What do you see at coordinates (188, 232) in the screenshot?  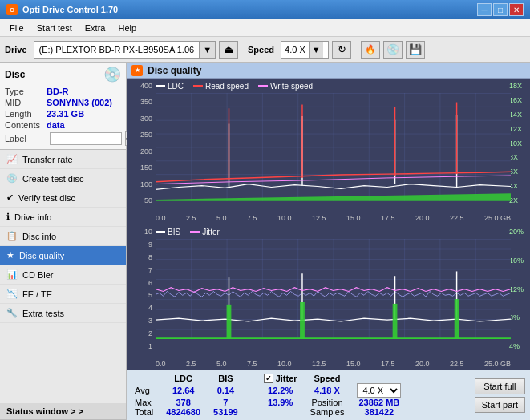 I see `chart-bottom-legend: BIS Jitter` at bounding box center [188, 232].